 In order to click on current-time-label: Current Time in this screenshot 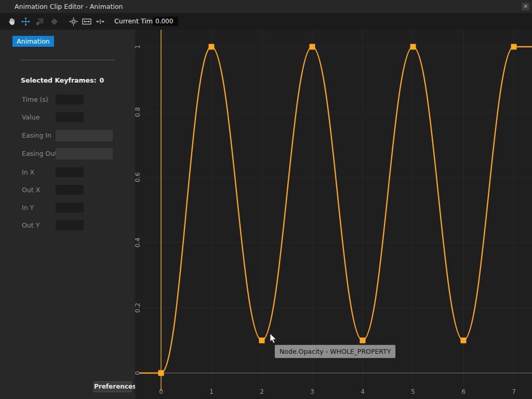, I will do `click(136, 21)`.